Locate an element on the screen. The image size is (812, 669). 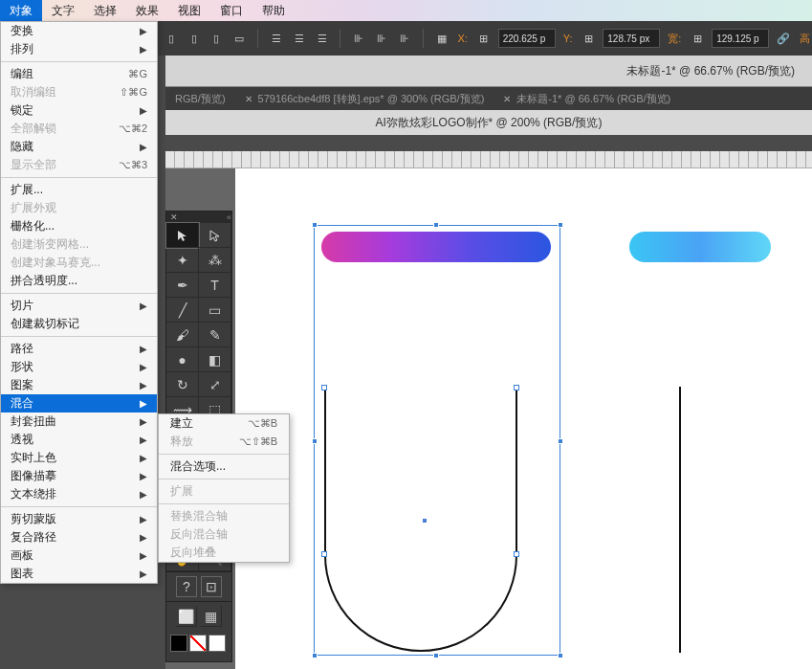
handle-u-rb is located at coordinates (516, 554).